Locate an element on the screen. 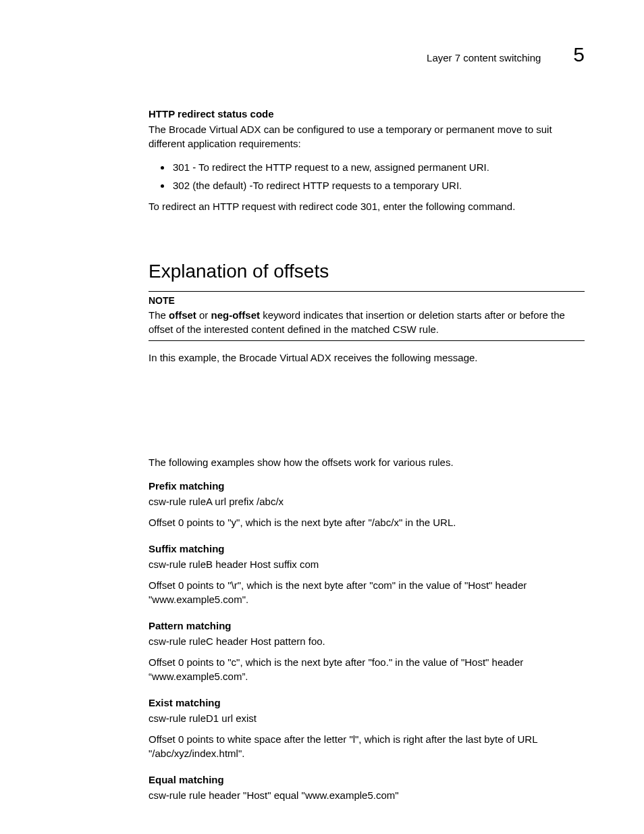 The image size is (644, 834). bullet-item: 302 (the default) -To redirect HTTP requ… is located at coordinates (378, 185).